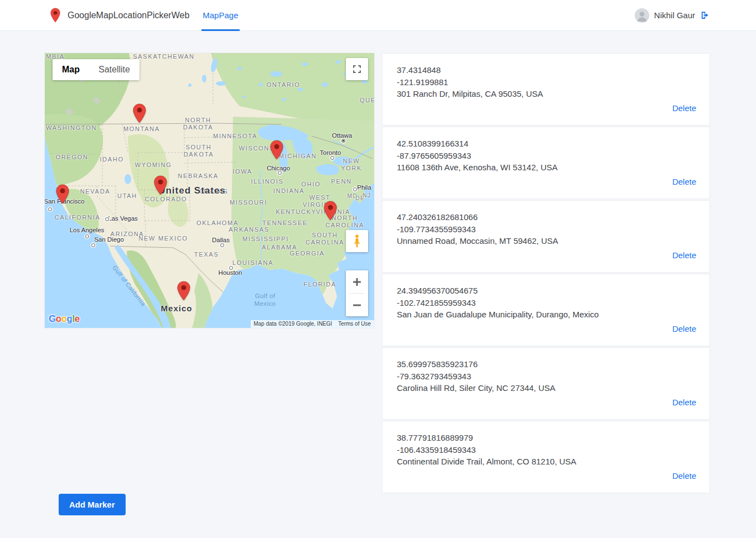  I want to click on map-label: NORTH DAKOTA, so click(198, 124).